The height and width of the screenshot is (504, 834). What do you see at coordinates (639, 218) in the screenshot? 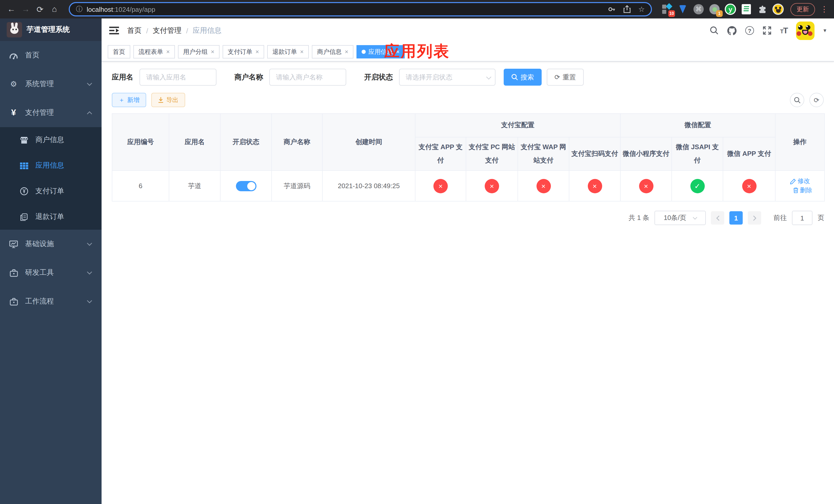
I see `total-count: 共 1 条` at bounding box center [639, 218].